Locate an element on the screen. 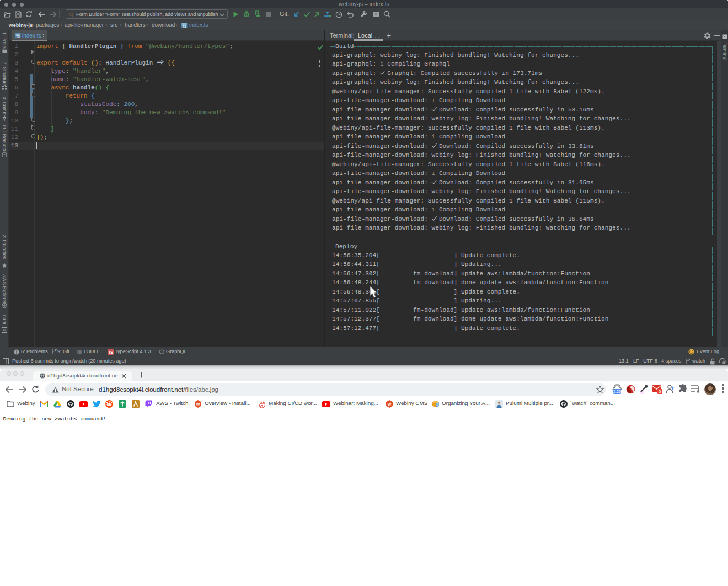  svg-text: npm is located at coordinates (4, 320).